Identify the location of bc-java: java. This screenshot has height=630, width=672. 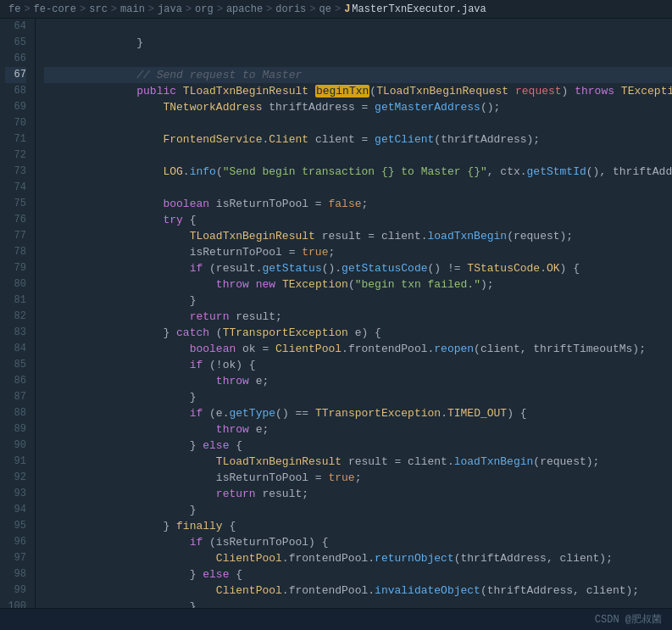
(169, 9).